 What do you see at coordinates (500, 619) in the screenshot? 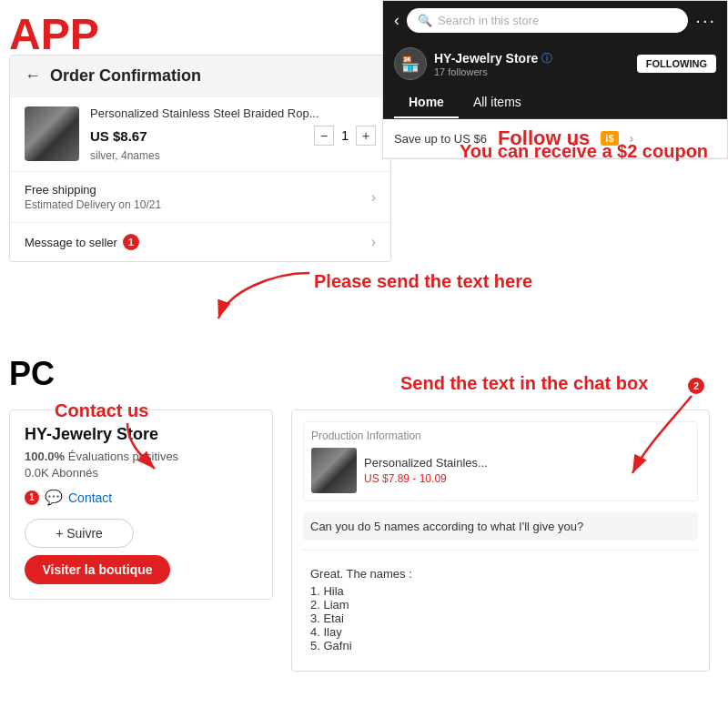
I see `chat-name-3: 3. Etai` at bounding box center [500, 619].